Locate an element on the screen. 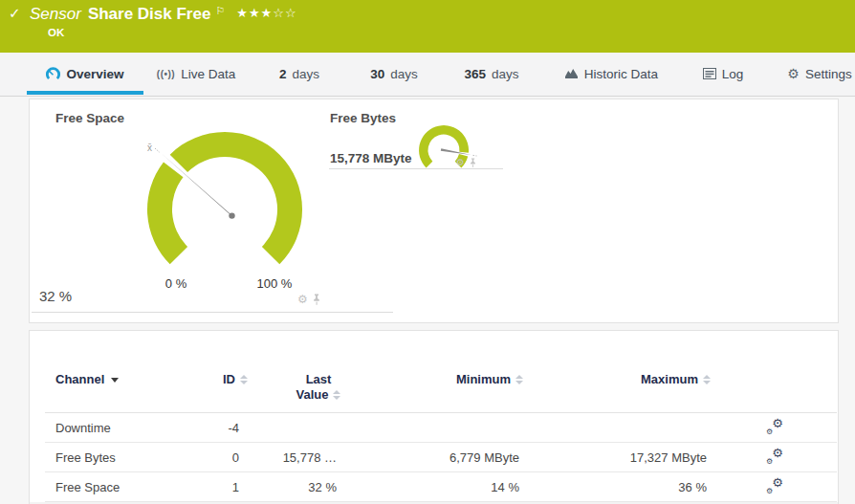 This screenshot has height=504, width=855. log-list-icon is located at coordinates (710, 74).